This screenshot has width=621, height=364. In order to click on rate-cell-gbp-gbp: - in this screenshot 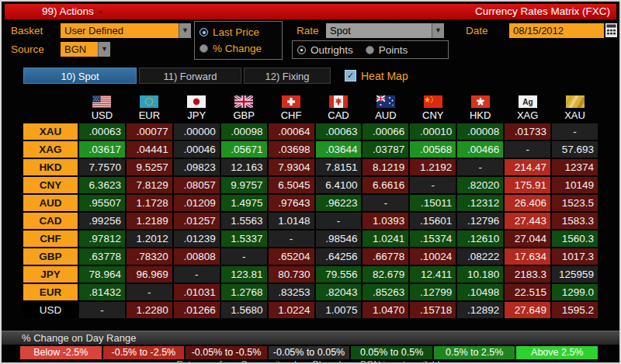, I will do `click(244, 256)`.